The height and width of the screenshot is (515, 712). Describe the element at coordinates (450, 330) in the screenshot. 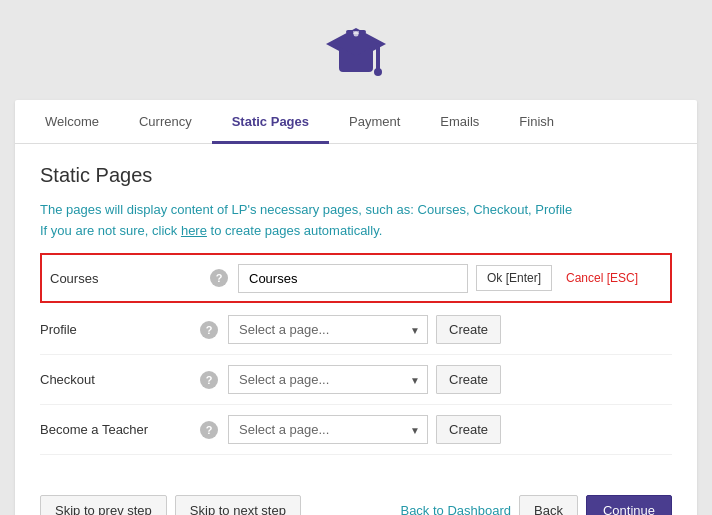

I see `profile-control: Select a page... ▼ Create` at that location.